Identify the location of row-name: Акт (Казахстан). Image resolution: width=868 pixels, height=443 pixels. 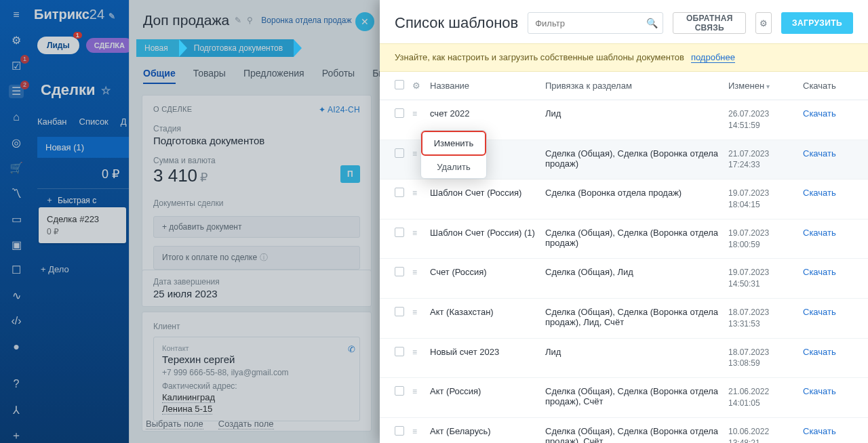
(488, 312).